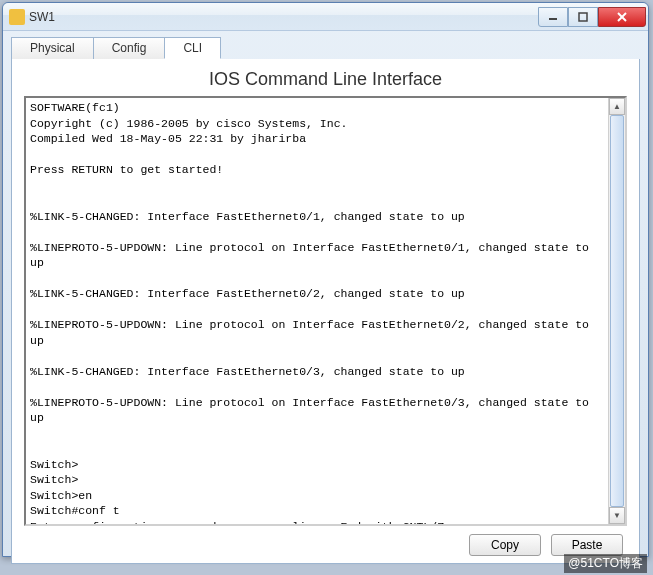 The image size is (653, 575). What do you see at coordinates (617, 516) in the screenshot?
I see `scroll-down-button: ▼` at bounding box center [617, 516].